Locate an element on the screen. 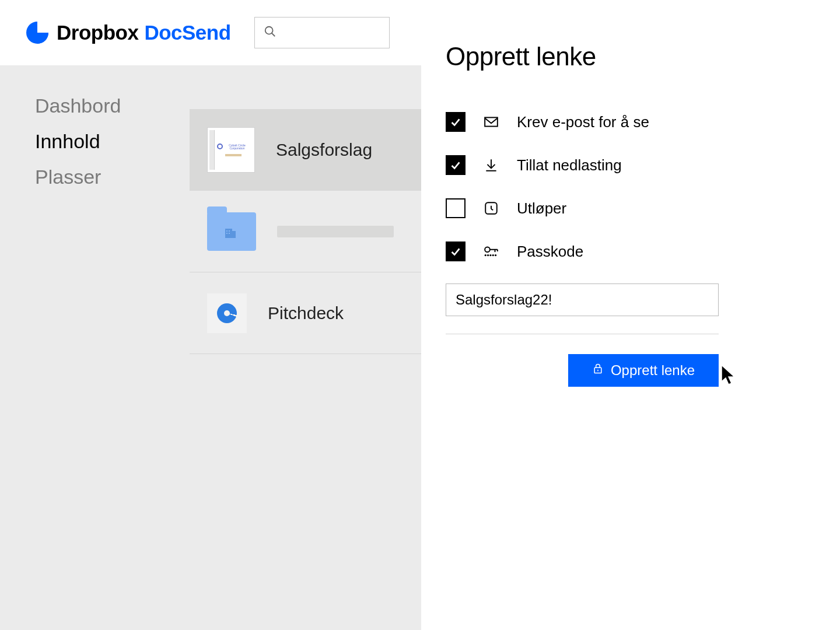 The width and height of the screenshot is (840, 630). sidebar-item-plasser: Plasser is located at coordinates (112, 177).